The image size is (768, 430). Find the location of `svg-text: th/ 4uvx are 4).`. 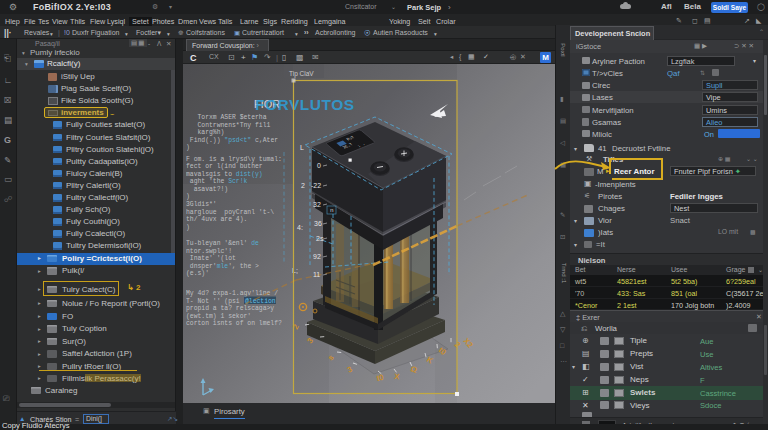

svg-text: th/ 4uvx are 4). is located at coordinates (216, 220).